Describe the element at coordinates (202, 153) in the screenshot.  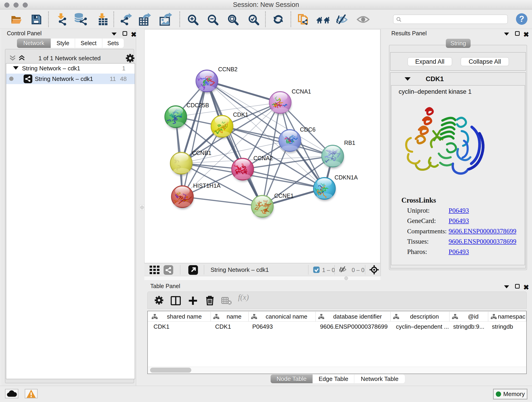
I see `svg-text: CCNB1` at that location.